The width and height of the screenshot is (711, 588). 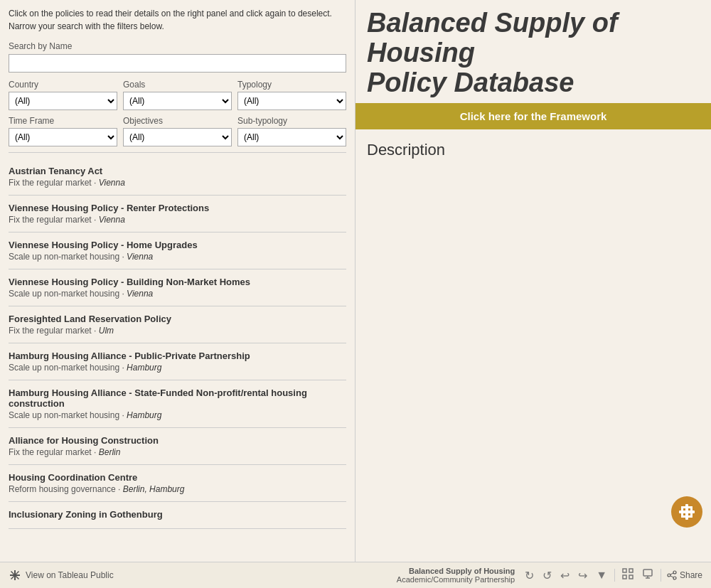 I want to click on policy-title: Viennese Housing Policy - Renter Protect…, so click(x=178, y=208).